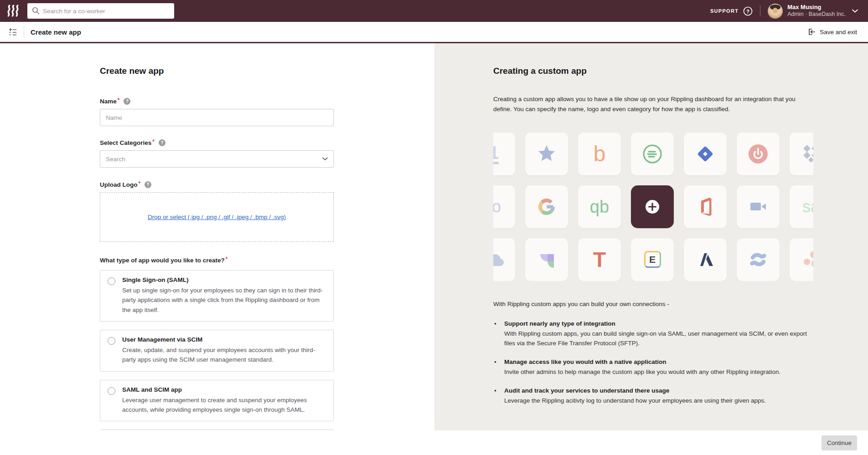  What do you see at coordinates (13, 32) in the screenshot?
I see `steps-list-icon` at bounding box center [13, 32].